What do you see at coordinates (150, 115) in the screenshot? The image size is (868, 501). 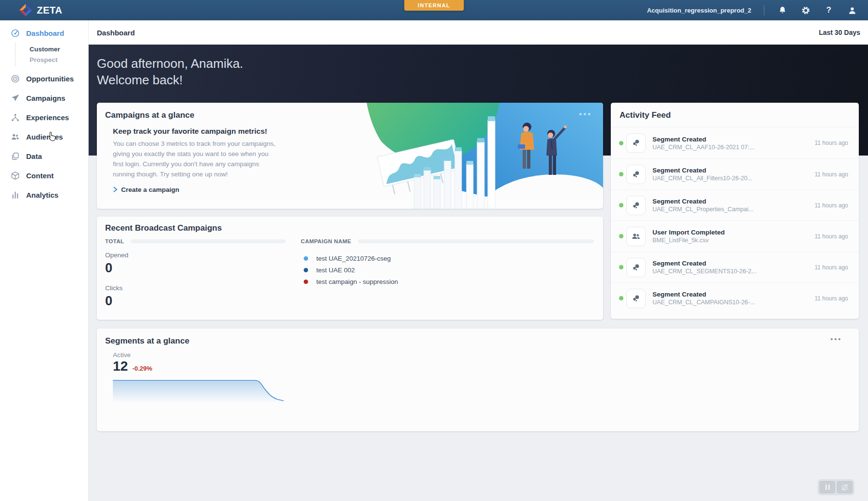 I see `campaigns-card-title: Campaigns at a glance` at bounding box center [150, 115].